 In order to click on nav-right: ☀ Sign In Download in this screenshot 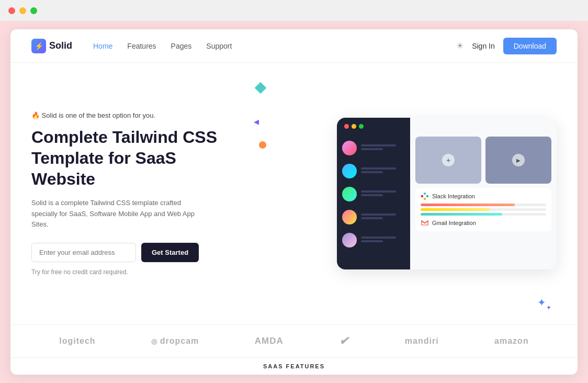, I will do `click(506, 46)`.